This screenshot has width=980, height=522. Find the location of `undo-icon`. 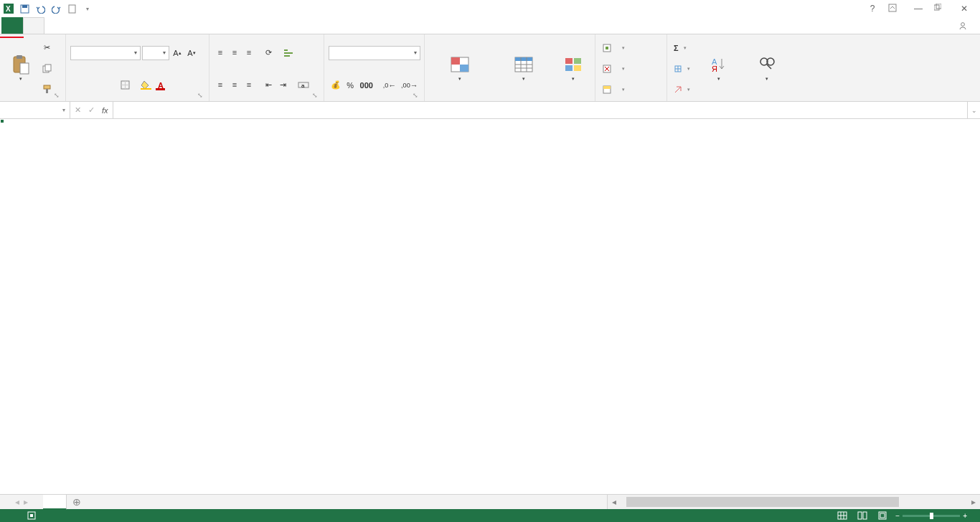

undo-icon is located at coordinates (40, 9).